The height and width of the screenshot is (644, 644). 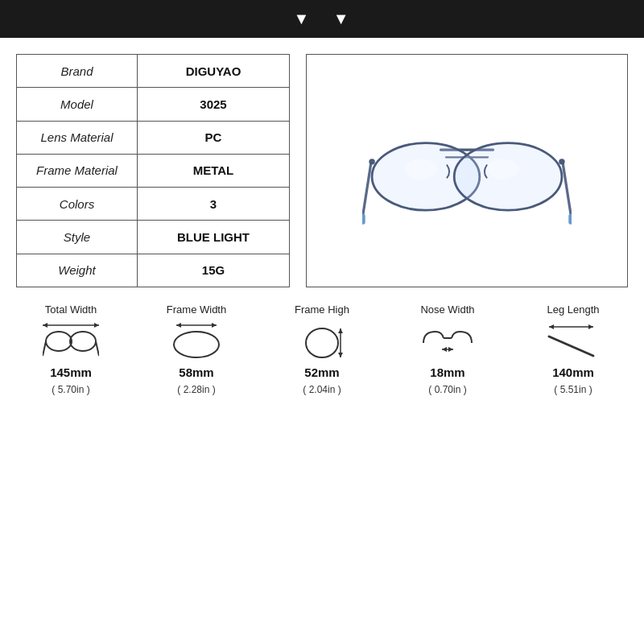 I want to click on table-label-5: Style, so click(x=77, y=237).